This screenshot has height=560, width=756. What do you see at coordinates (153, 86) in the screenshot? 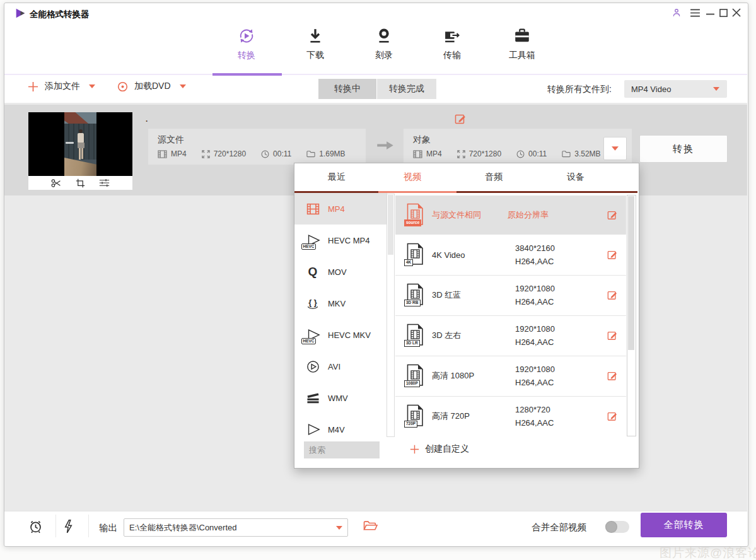
I see `load-dvd-label: 加载DVD` at bounding box center [153, 86].